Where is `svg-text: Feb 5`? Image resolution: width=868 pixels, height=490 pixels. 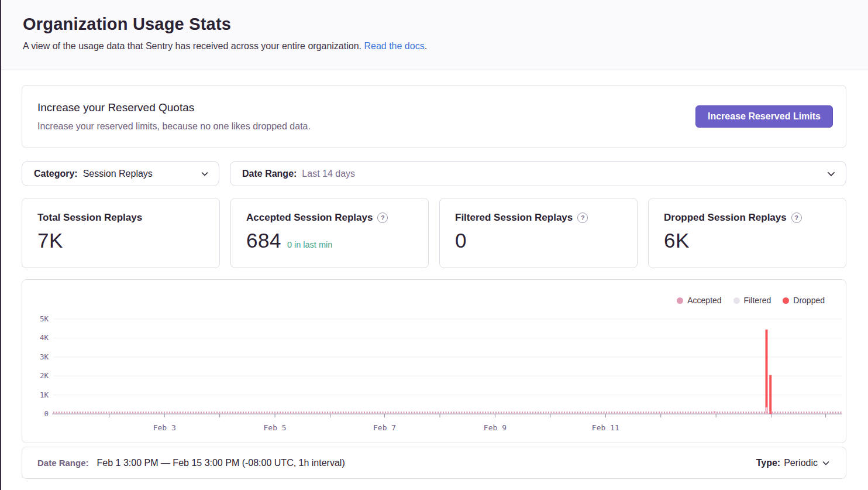
svg-text: Feb 5 is located at coordinates (275, 427).